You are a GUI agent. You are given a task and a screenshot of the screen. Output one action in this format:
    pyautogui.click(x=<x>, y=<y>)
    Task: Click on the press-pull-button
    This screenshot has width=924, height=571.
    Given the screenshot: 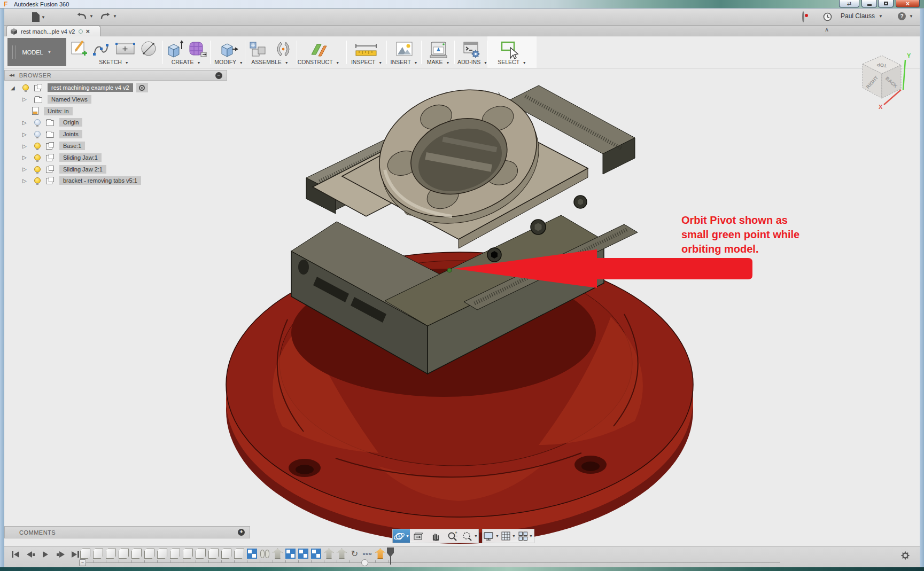 What is the action you would take?
    pyautogui.click(x=229, y=50)
    